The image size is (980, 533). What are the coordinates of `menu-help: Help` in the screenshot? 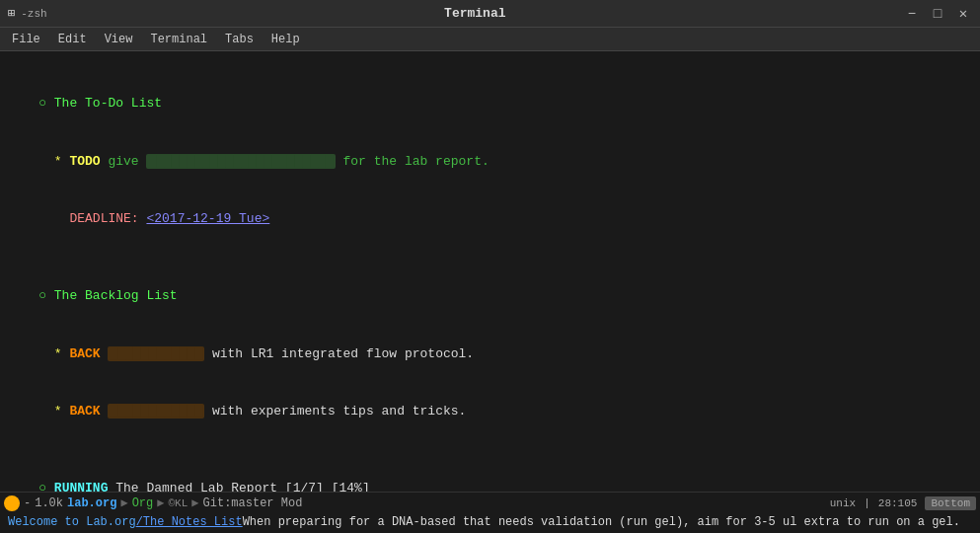 It's located at (286, 39).